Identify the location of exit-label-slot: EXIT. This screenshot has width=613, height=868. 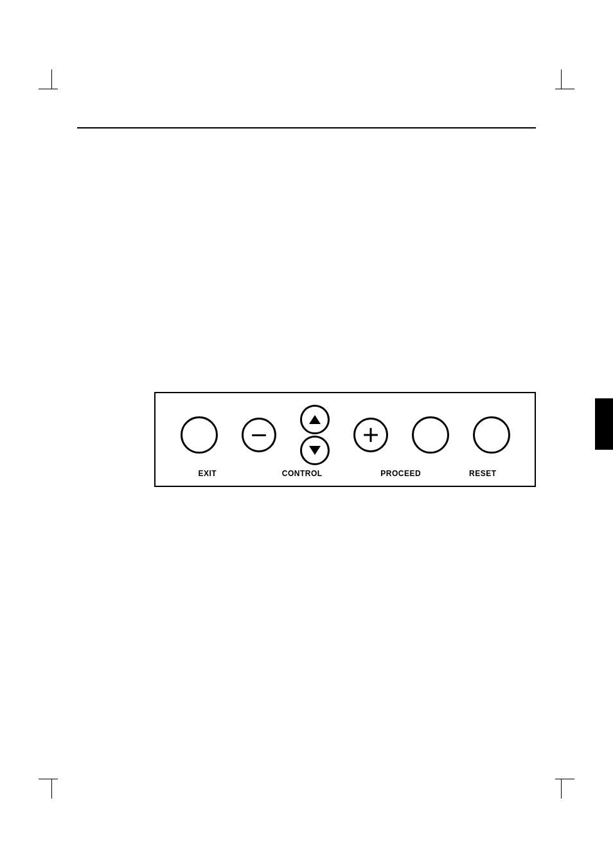
(208, 474).